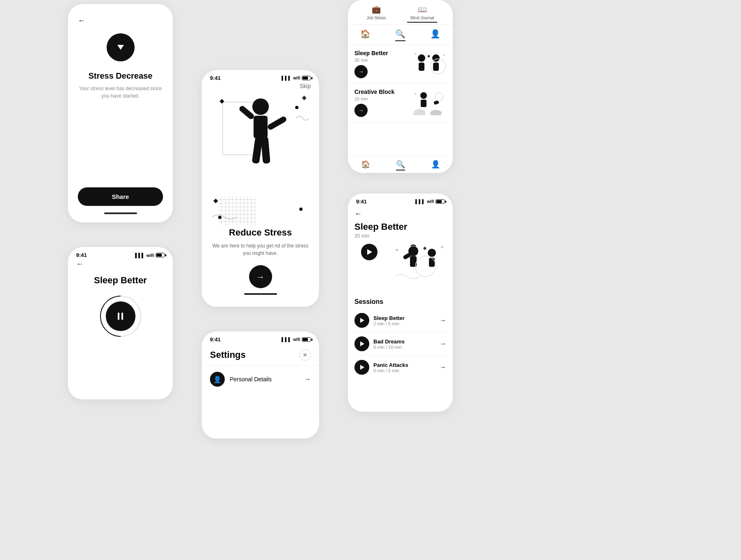 The height and width of the screenshot is (560, 741). I want to click on sleep-better-illustration, so click(430, 64).